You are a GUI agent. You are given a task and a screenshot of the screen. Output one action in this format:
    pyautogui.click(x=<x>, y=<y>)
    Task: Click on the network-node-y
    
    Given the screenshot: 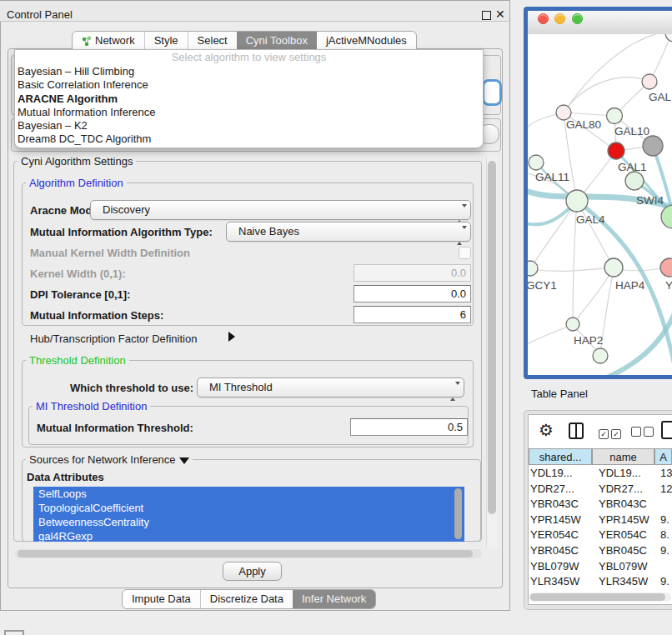 What is the action you would take?
    pyautogui.click(x=666, y=268)
    